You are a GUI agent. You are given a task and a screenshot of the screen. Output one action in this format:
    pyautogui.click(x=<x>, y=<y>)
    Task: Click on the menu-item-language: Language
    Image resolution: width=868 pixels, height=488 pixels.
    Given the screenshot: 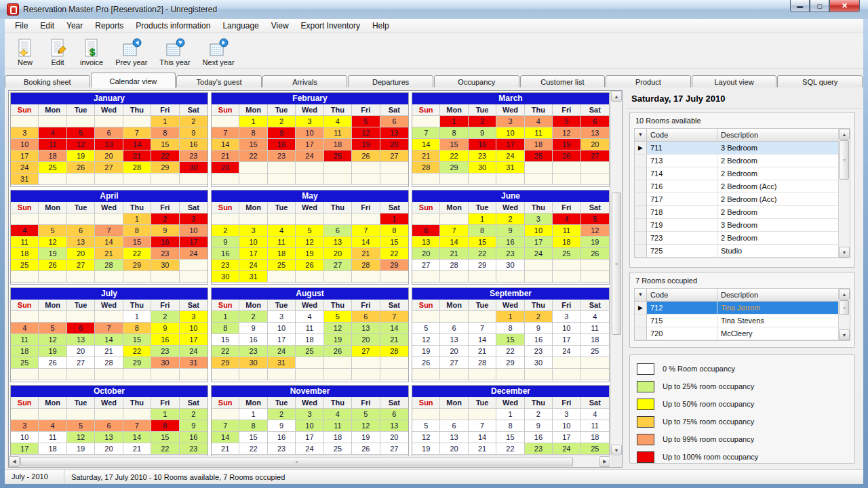 What is the action you would take?
    pyautogui.click(x=240, y=26)
    